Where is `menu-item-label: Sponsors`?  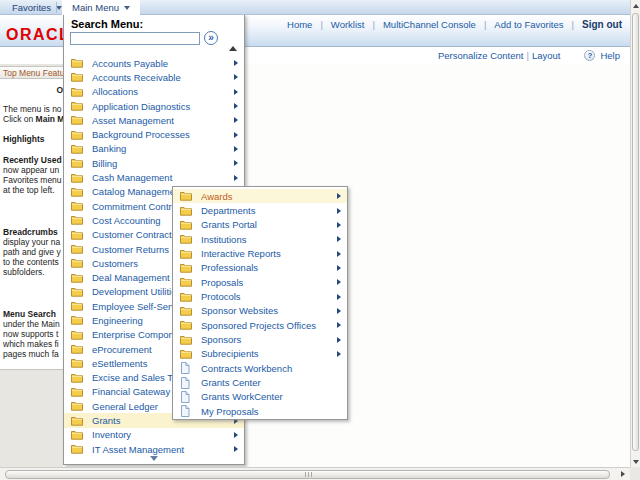
menu-item-label: Sponsors is located at coordinates (269, 340).